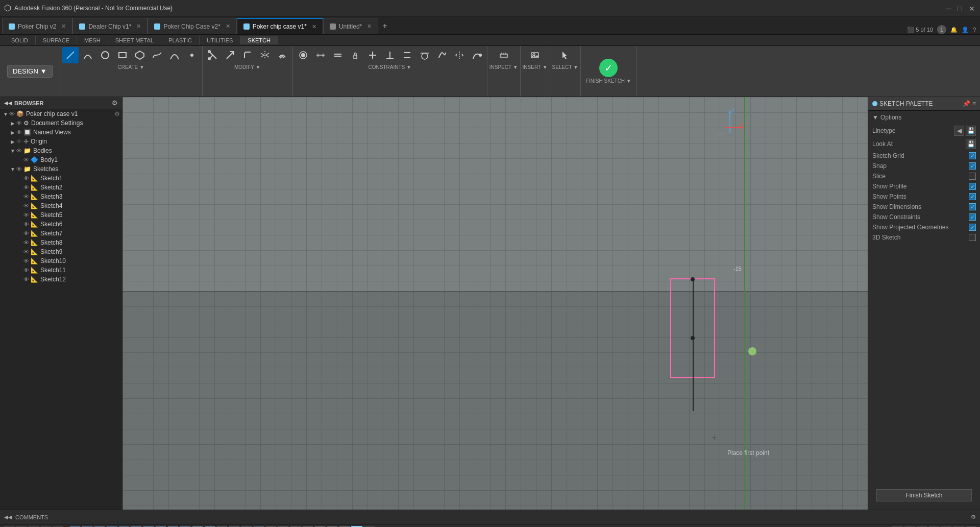 The image size is (980, 527). What do you see at coordinates (20, 40) in the screenshot?
I see `mode-solid: SOLID` at bounding box center [20, 40].